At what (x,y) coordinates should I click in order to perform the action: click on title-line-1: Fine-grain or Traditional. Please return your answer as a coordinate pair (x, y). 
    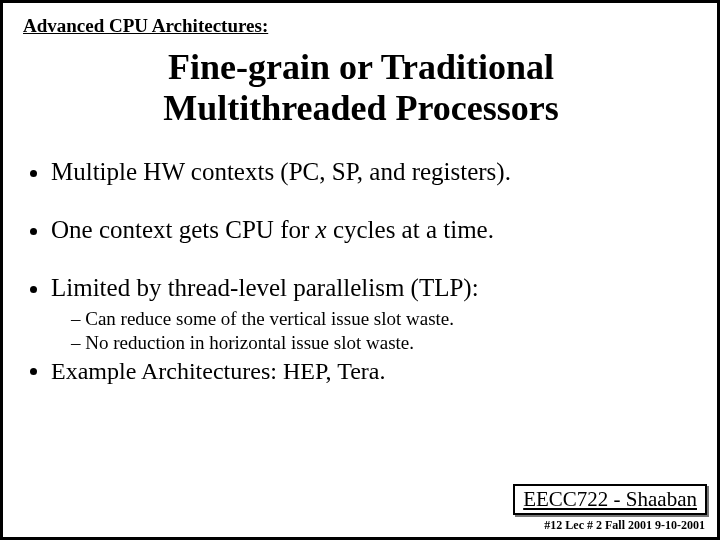
    Looking at the image, I should click on (361, 67).